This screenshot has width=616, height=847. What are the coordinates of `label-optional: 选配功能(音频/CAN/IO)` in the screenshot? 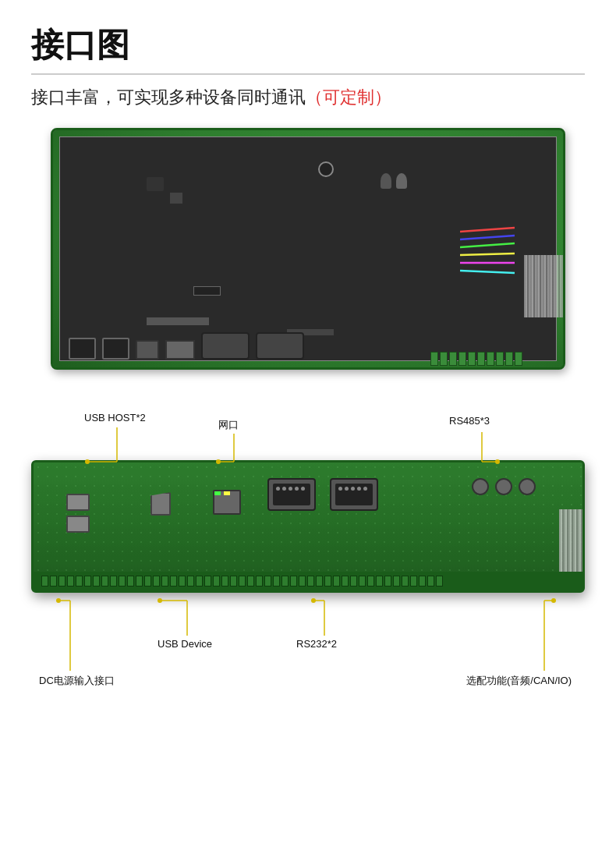 It's located at (519, 681).